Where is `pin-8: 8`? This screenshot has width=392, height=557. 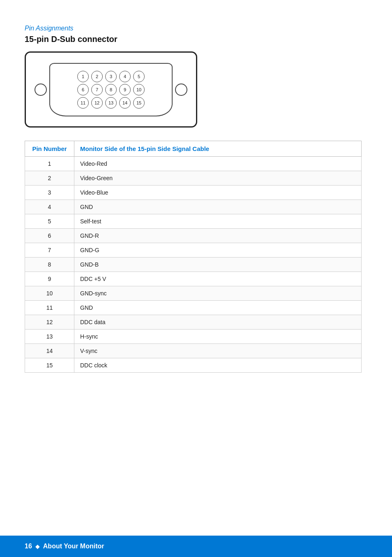 pin-8: 8 is located at coordinates (111, 90).